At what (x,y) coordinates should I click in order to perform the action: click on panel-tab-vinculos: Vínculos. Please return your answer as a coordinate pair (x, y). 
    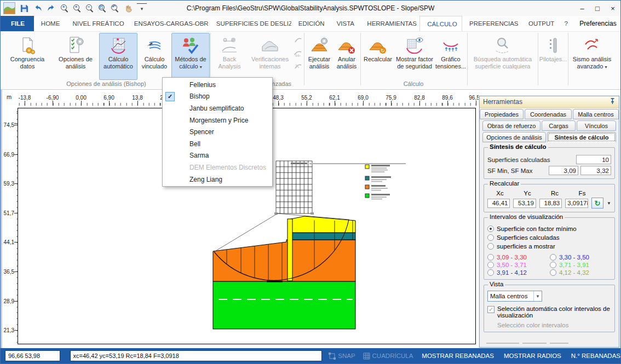
    Looking at the image, I should click on (596, 126).